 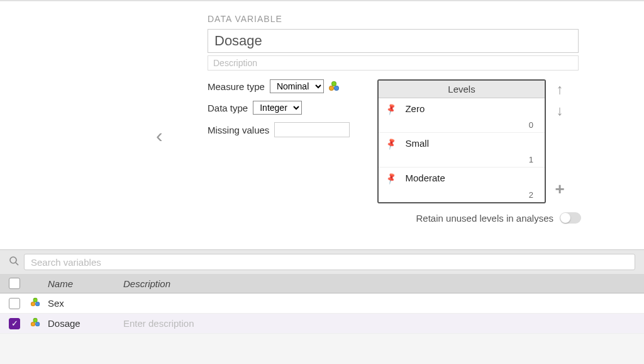 What do you see at coordinates (236, 87) in the screenshot?
I see `measure-type-label: Measure type` at bounding box center [236, 87].